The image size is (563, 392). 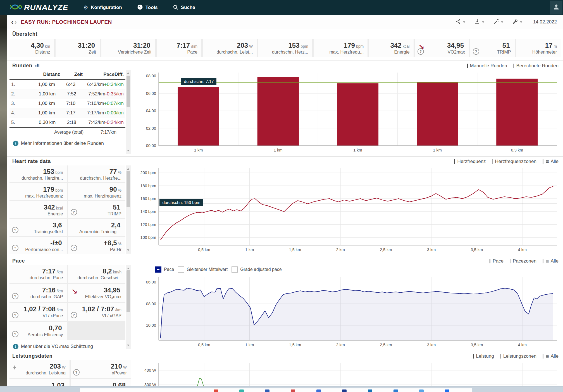 I want to click on link-herzfrequenzzonen: Herzfrequenzzonen, so click(x=514, y=162).